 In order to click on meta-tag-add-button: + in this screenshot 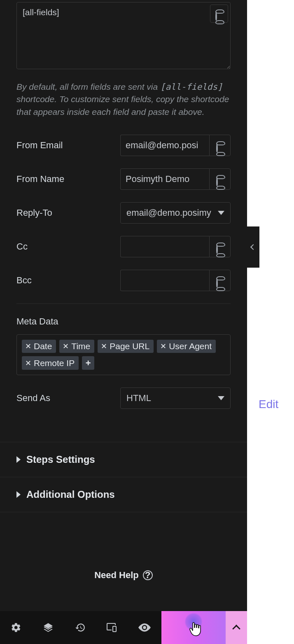, I will do `click(88, 363)`.